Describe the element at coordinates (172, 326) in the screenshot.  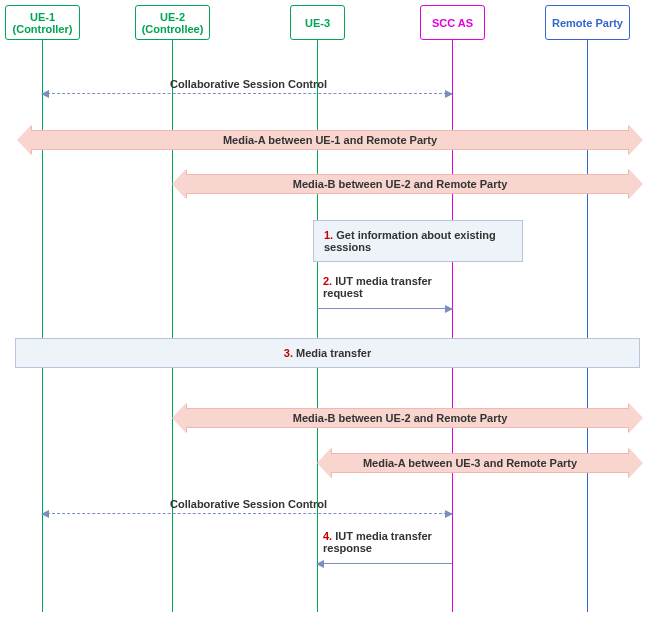
I see `lifeline-ue2` at that location.